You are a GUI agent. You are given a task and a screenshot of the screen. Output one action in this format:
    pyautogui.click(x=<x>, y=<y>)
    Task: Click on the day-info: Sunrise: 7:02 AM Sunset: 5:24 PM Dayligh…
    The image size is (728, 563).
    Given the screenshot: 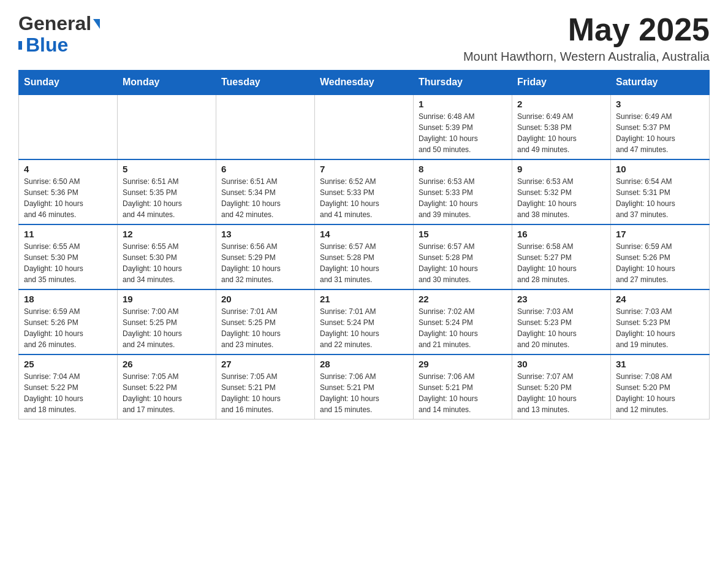 What is the action you would take?
    pyautogui.click(x=463, y=328)
    